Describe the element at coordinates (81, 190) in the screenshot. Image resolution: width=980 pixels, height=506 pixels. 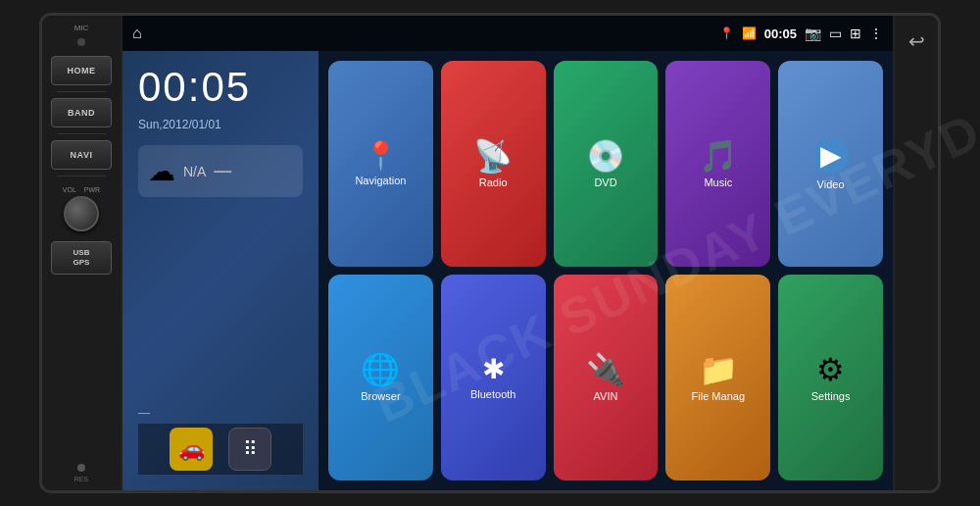
I see `vol-pwr-labels: VOL PWR` at that location.